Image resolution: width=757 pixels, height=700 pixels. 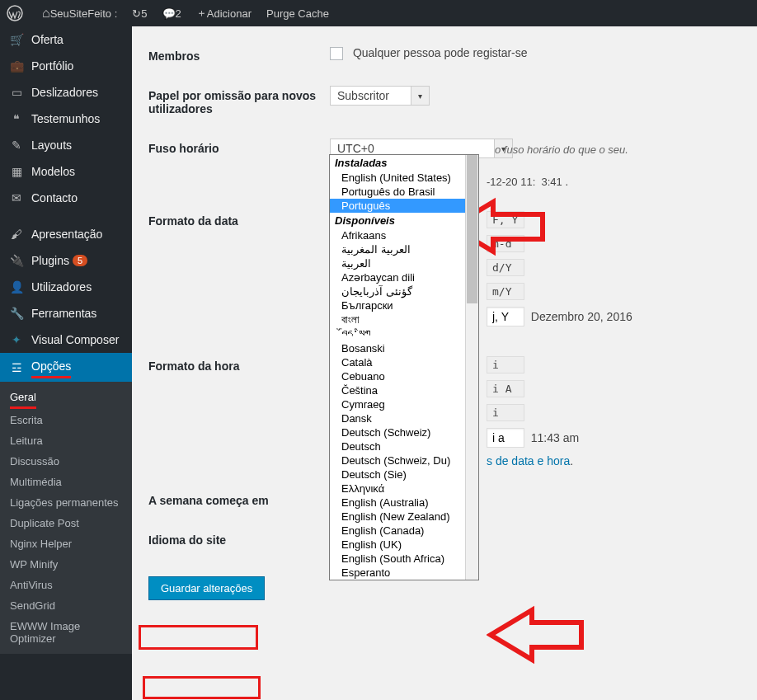 I want to click on lang-option-selected: Português, so click(x=404, y=206).